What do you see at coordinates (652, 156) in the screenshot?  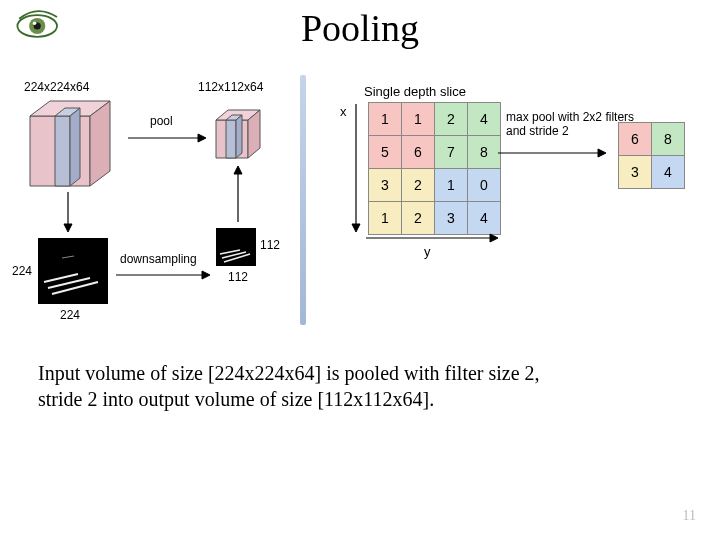 I see `output-grid: 6 8 3 4` at bounding box center [652, 156].